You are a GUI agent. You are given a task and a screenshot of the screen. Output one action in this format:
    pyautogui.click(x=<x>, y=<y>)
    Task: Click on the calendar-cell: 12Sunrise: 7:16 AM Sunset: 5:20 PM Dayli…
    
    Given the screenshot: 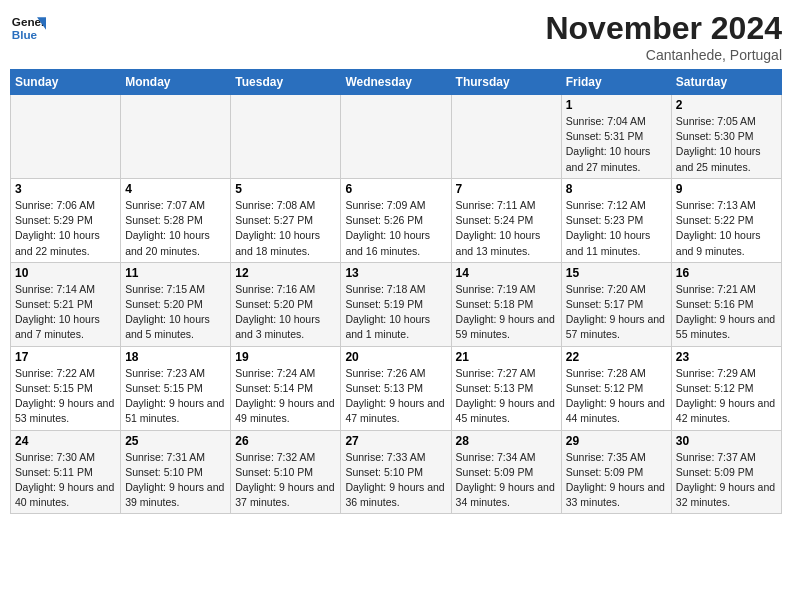 What is the action you would take?
    pyautogui.click(x=286, y=304)
    